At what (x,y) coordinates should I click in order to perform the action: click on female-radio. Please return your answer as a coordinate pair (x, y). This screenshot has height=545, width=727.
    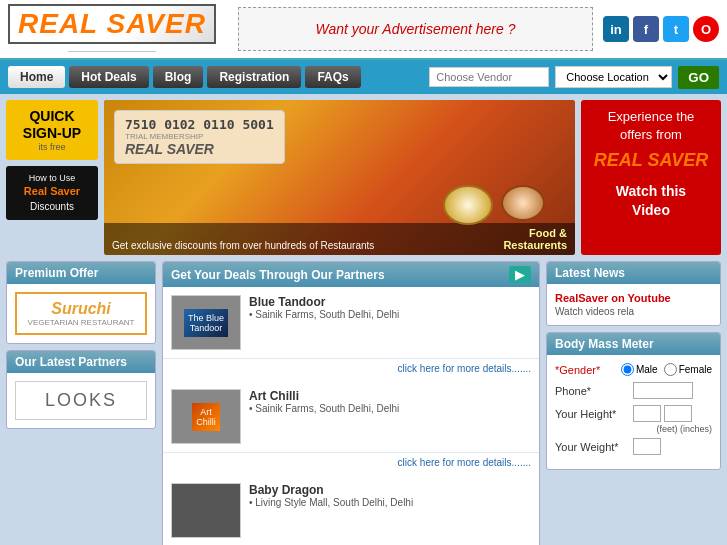
    Looking at the image, I should click on (670, 370).